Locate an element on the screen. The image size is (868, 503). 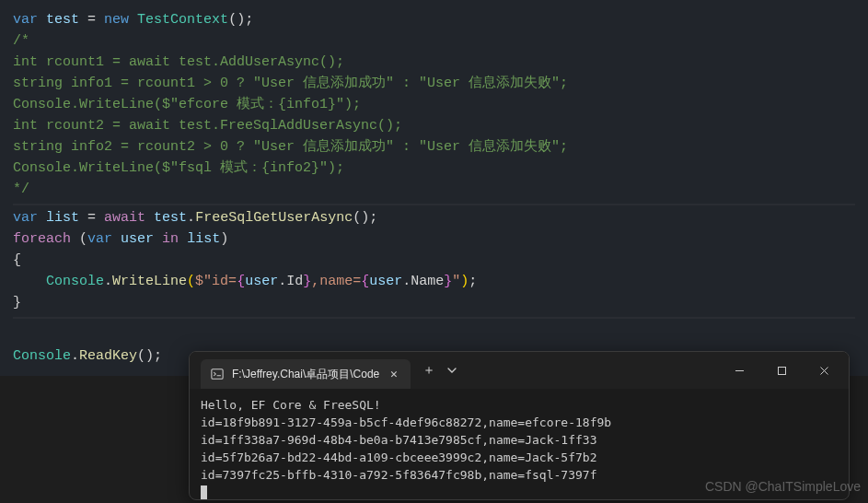
terminal-line: id=1ff338a7-969d-48b4-be0a-b7413e7985cf,… is located at coordinates (519, 440).